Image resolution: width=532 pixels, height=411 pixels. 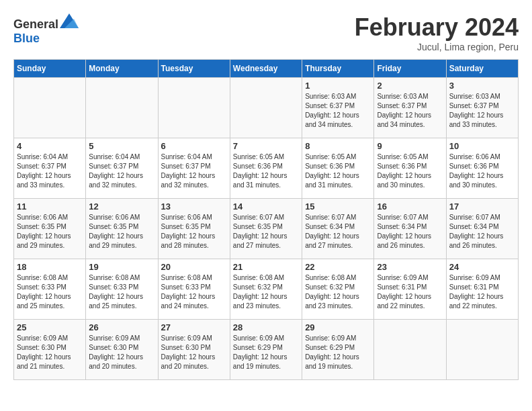 What do you see at coordinates (122, 207) in the screenshot?
I see `day-number: 12` at bounding box center [122, 207].